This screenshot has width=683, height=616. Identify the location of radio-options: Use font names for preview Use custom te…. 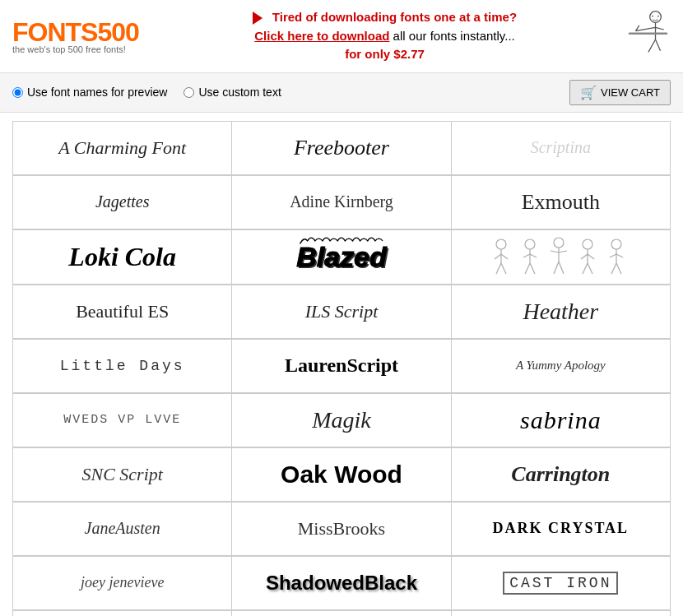
(146, 92).